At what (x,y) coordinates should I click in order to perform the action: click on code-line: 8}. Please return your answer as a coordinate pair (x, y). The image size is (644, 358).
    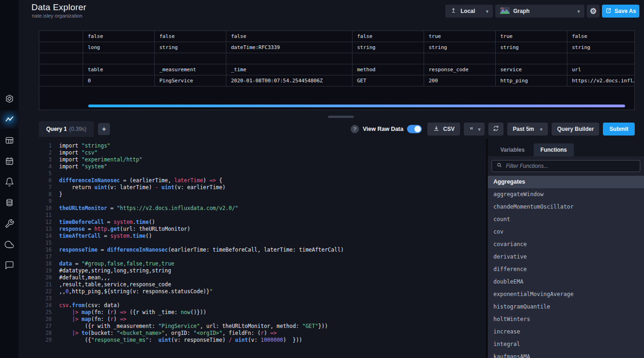
    Looking at the image, I should click on (262, 194).